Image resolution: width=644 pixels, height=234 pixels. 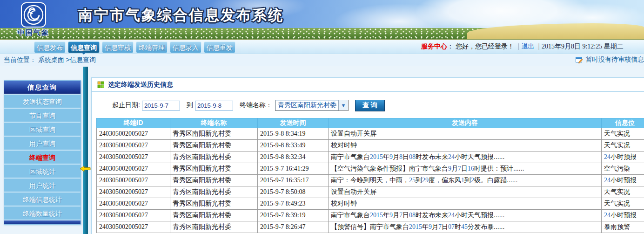 I want to click on sidebar-item-2: 区域查询, so click(x=42, y=129).